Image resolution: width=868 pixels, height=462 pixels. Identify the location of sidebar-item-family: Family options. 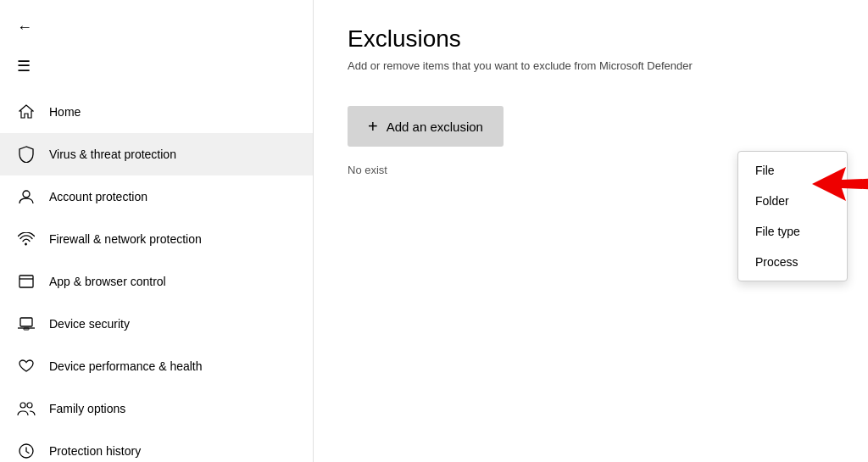
(156, 409).